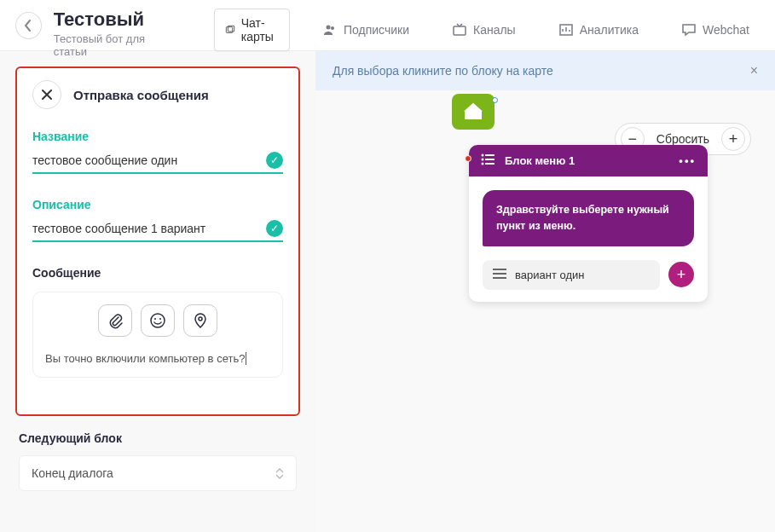 This screenshot has width=775, height=532. I want to click on tab-webchat: Webchat, so click(715, 30).